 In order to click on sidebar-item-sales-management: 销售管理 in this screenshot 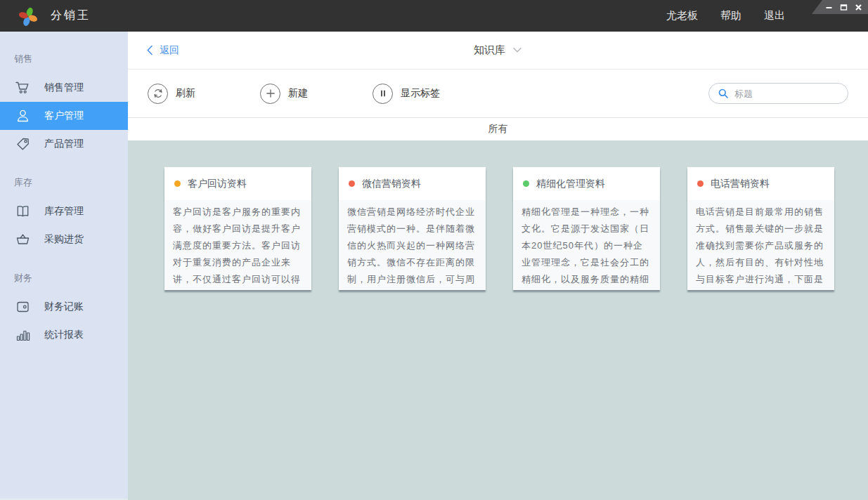, I will do `click(64, 88)`.